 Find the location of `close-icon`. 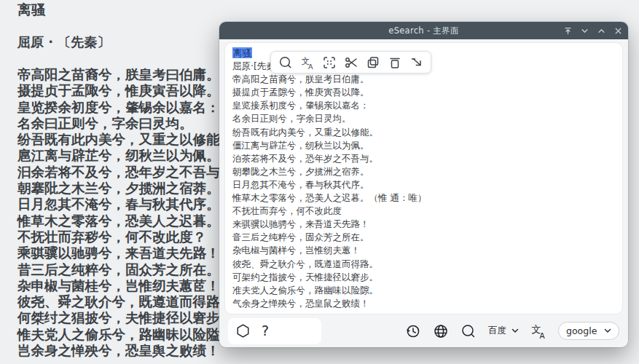

close-icon is located at coordinates (618, 31).